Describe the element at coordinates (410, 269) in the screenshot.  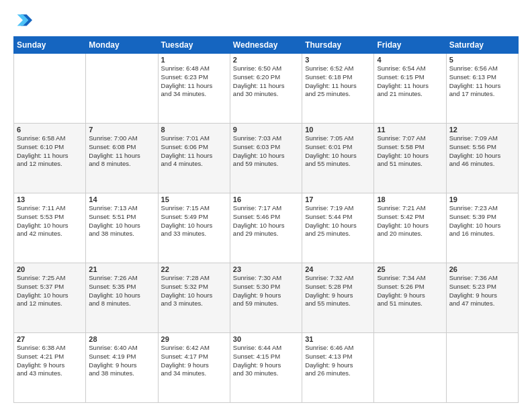
I see `day-number: 25` at that location.